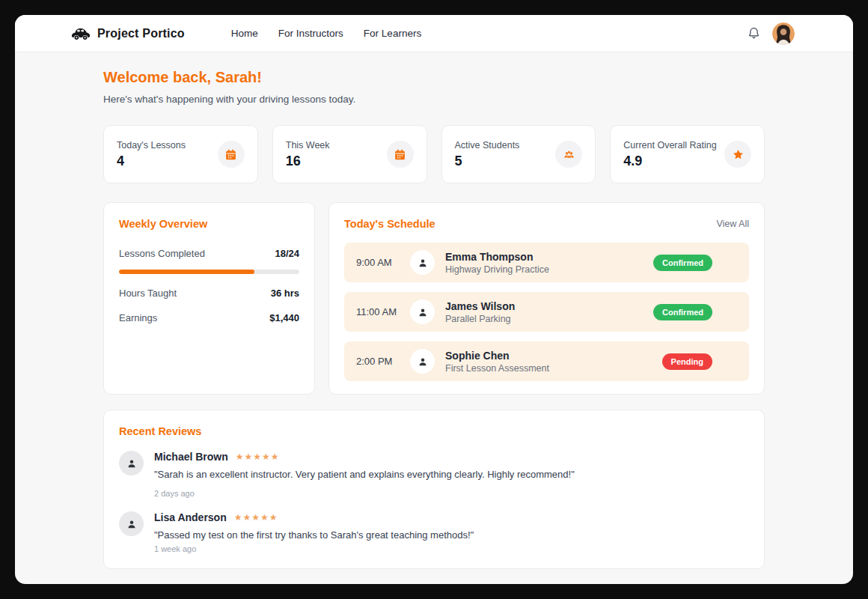 This screenshot has height=599, width=868. Describe the element at coordinates (488, 154) in the screenshot. I see `stat-text: Active Students 5` at that location.